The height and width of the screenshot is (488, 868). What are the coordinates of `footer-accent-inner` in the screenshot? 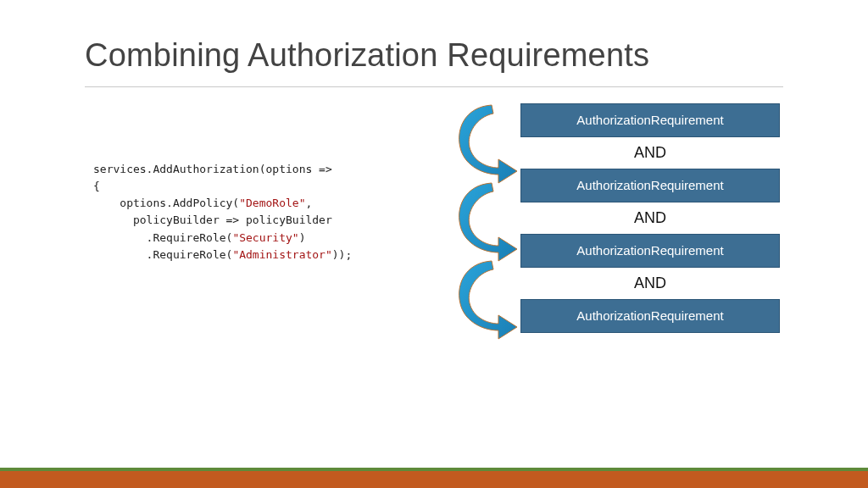 It's located at (434, 480).